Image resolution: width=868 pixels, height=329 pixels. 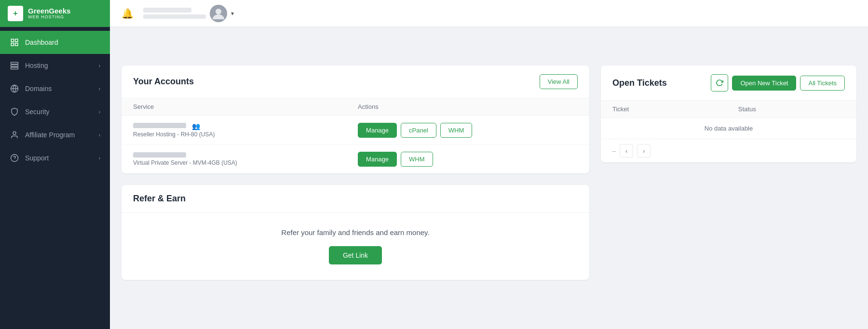 I want to click on page-info: –, so click(x=614, y=151).